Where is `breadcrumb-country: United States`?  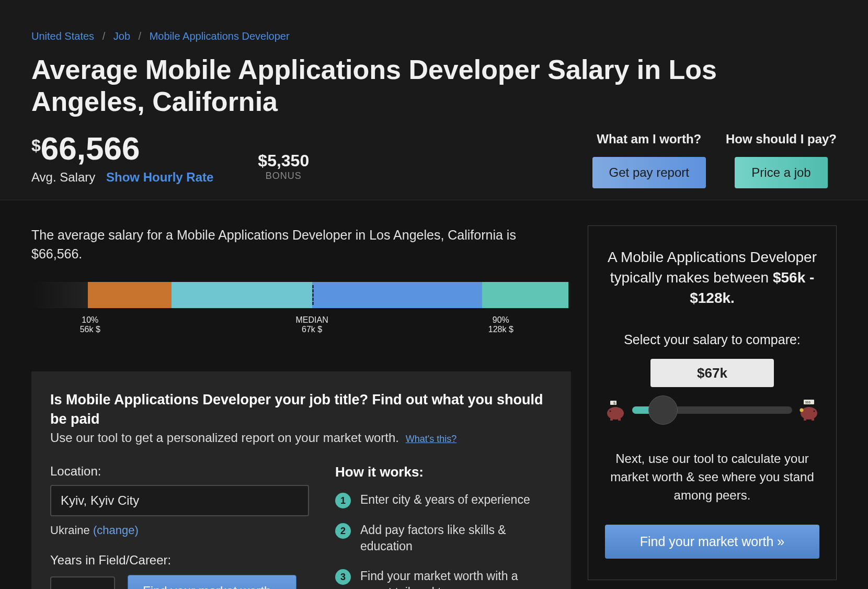 breadcrumb-country: United States is located at coordinates (63, 36).